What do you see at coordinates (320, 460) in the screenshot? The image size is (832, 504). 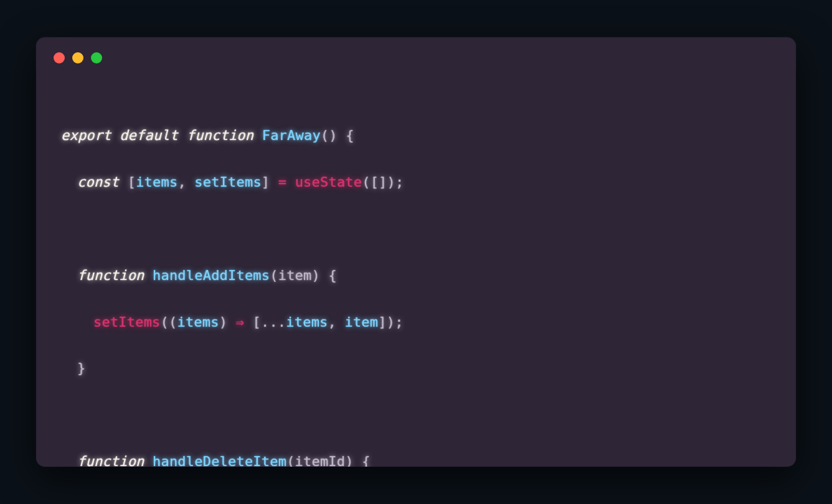 I see `parameter-item-id: itemId` at bounding box center [320, 460].